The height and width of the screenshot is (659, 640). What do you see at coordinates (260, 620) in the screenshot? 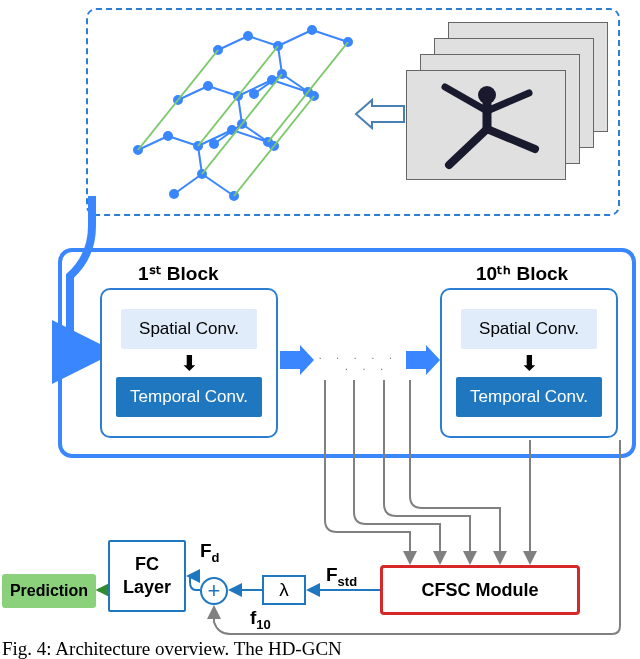
I see `label-f10: f10` at bounding box center [260, 620].